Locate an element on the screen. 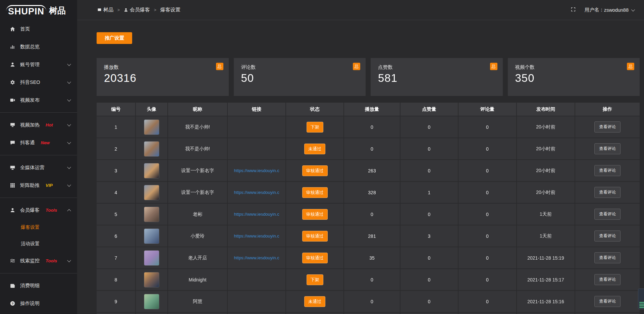 The width and height of the screenshot is (644, 314). cell-time: 2021-11-28 15:16 is located at coordinates (546, 301).